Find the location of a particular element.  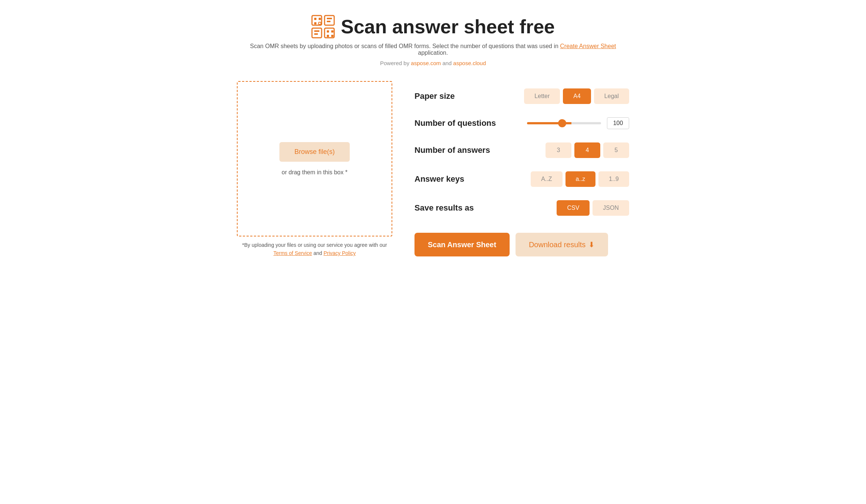

num-answers-3: 3 is located at coordinates (558, 150).